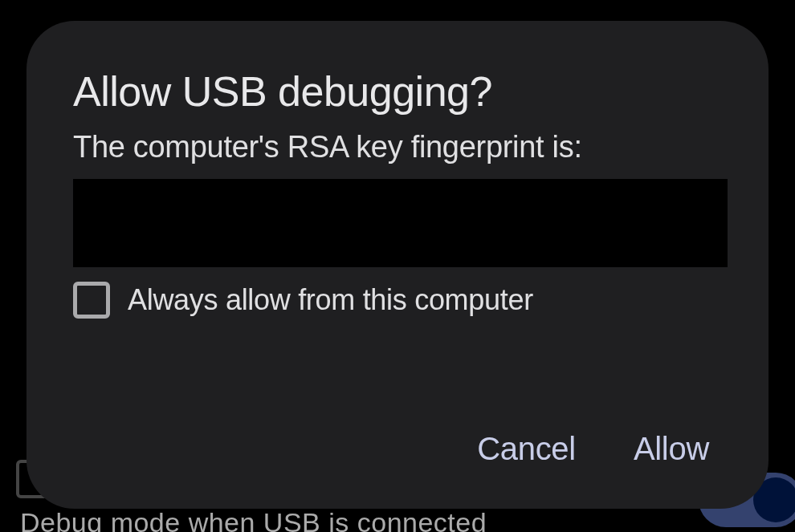 The height and width of the screenshot is (532, 795). Describe the element at coordinates (527, 449) in the screenshot. I see `cancel-button: Cancel` at that location.